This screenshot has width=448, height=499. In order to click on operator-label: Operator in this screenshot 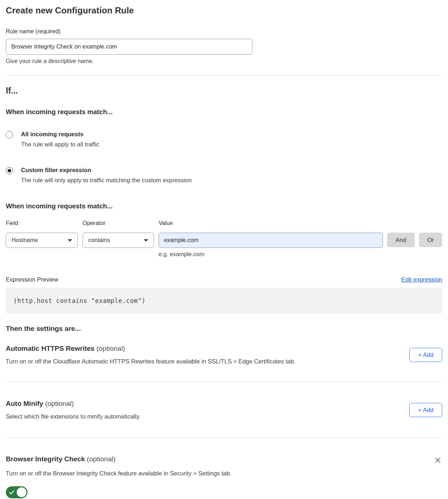, I will do `click(118, 223)`.